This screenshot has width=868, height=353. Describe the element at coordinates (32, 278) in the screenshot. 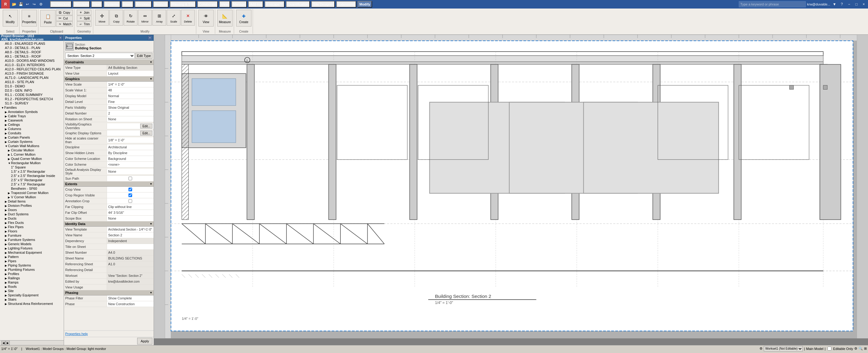

I see `tree-item: ▶Railings` at that location.